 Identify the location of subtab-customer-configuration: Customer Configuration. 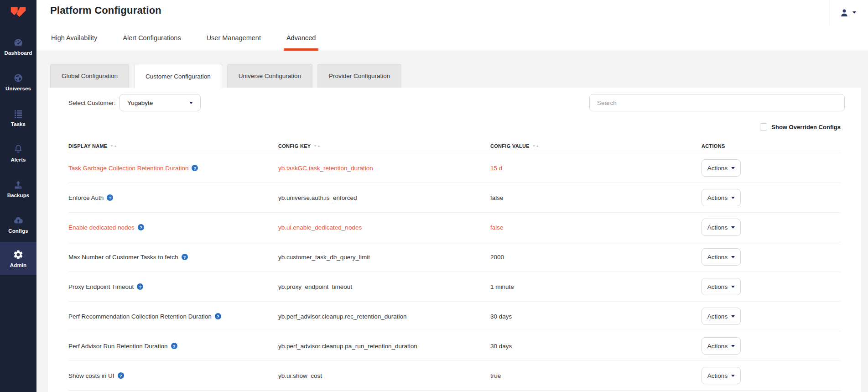
(178, 76).